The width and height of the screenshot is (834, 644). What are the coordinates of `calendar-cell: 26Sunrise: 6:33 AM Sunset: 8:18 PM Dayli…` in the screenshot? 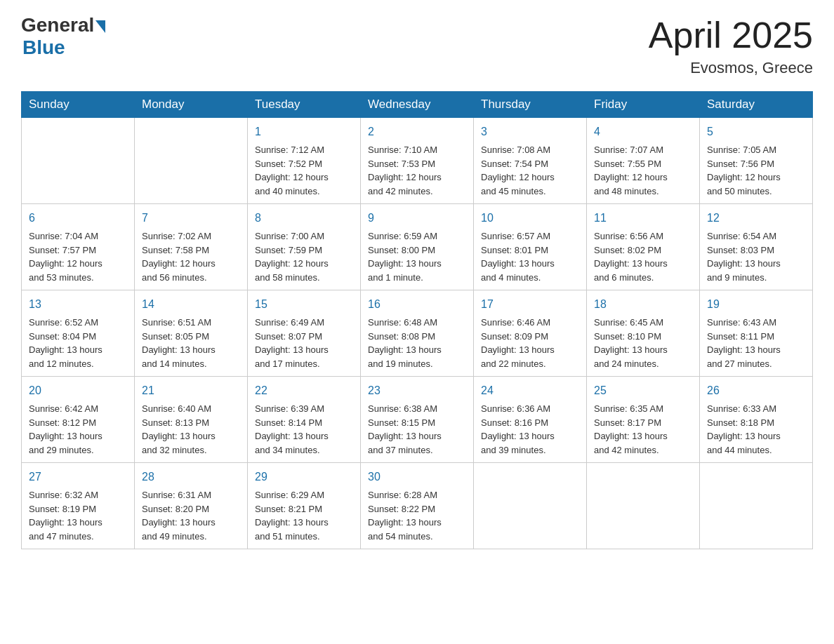 It's located at (757, 420).